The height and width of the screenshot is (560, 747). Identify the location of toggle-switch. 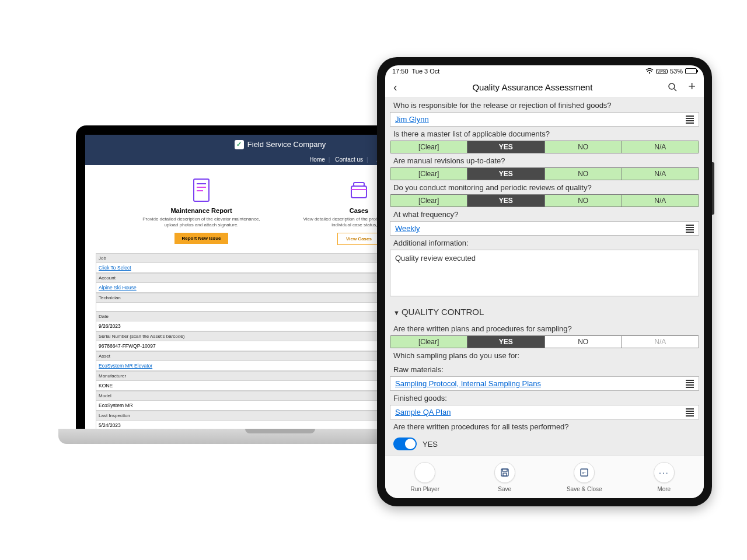
(405, 444).